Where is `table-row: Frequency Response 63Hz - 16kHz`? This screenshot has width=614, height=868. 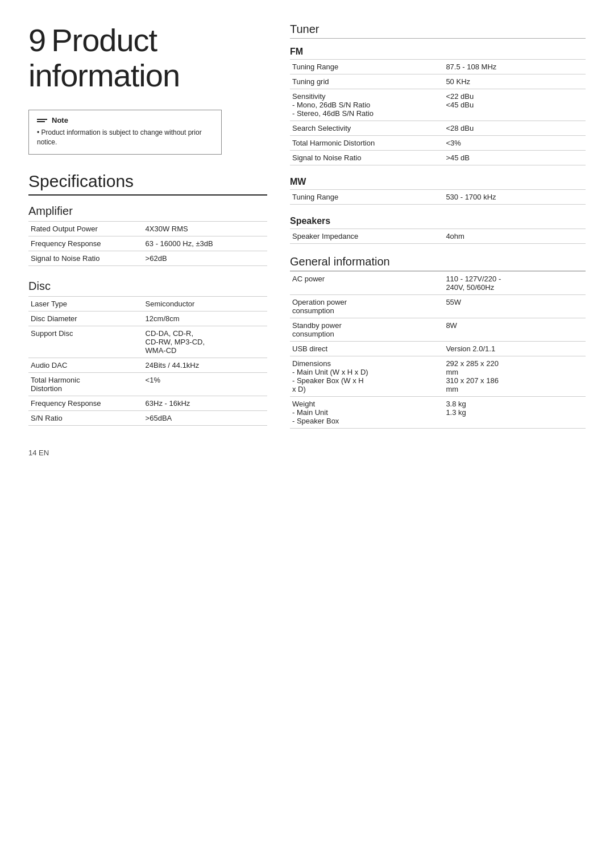 table-row: Frequency Response 63Hz - 16kHz is located at coordinates (148, 403).